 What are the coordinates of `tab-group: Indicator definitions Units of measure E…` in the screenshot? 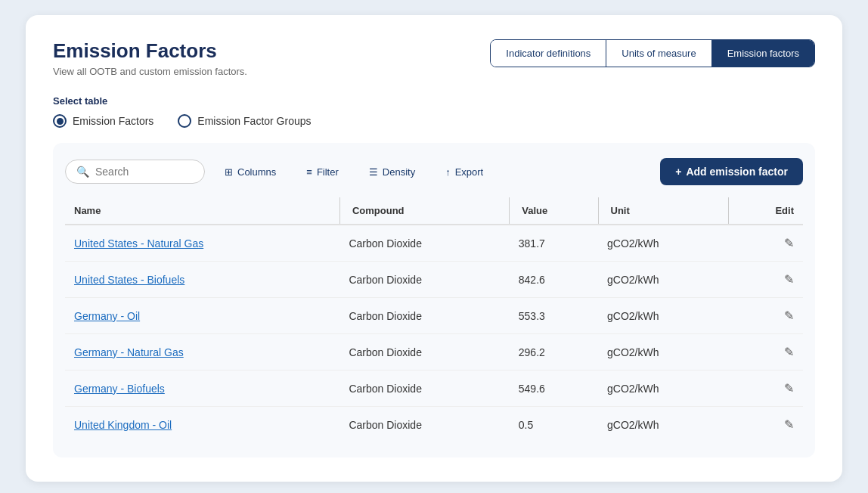 It's located at (653, 53).